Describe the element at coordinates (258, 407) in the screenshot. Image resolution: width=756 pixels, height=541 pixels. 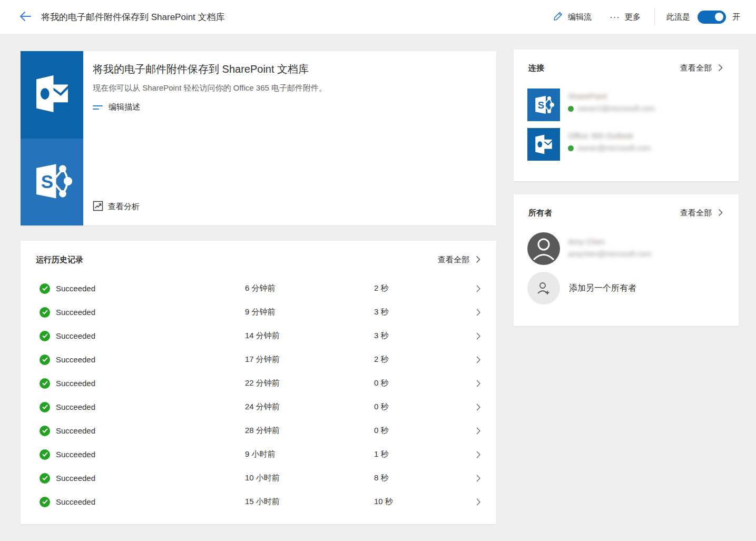
I see `run-row: Succeeded 24 分钟前 0 秒` at that location.